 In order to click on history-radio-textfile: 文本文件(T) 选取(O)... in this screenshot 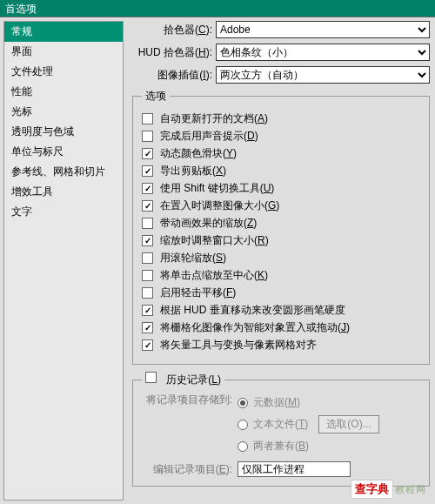, I will do `click(308, 425)`.